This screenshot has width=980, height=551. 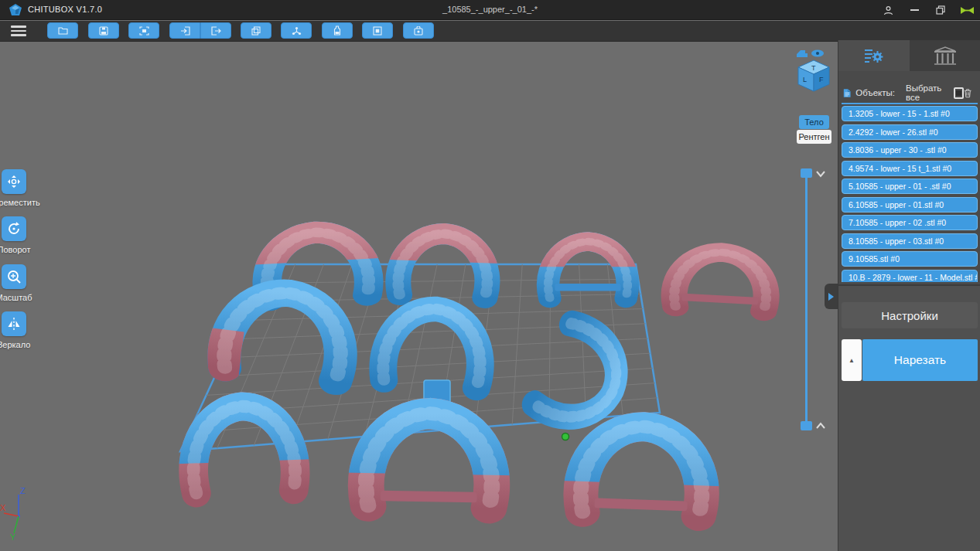 I want to click on slice-options-button: ▲, so click(x=852, y=360).